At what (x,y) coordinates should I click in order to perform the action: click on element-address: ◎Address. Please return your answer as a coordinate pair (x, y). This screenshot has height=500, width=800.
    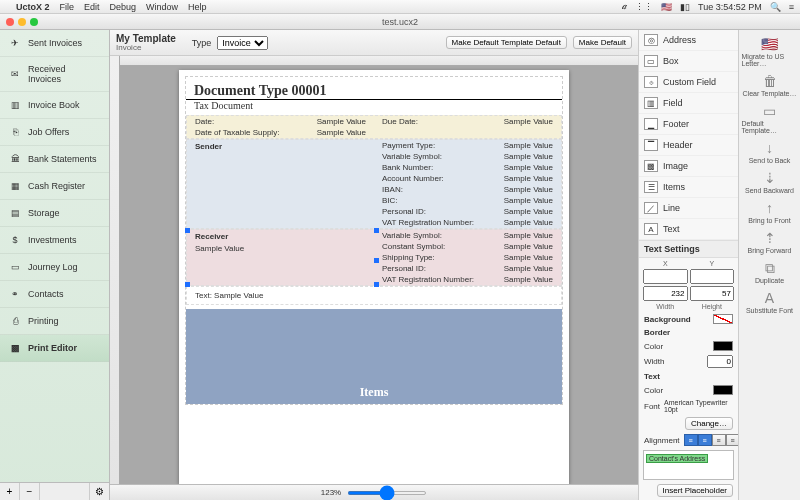
    Looking at the image, I should click on (688, 40).